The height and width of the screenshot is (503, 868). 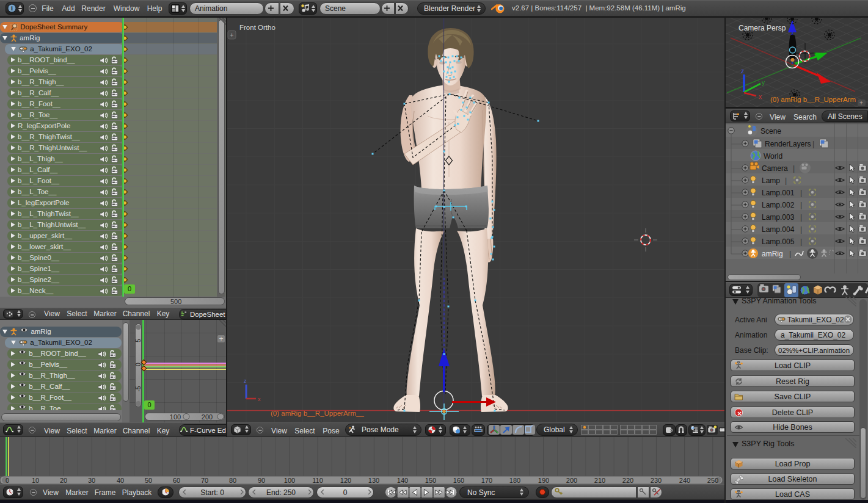 I want to click on svg-text: Lamp.001, so click(x=778, y=193).